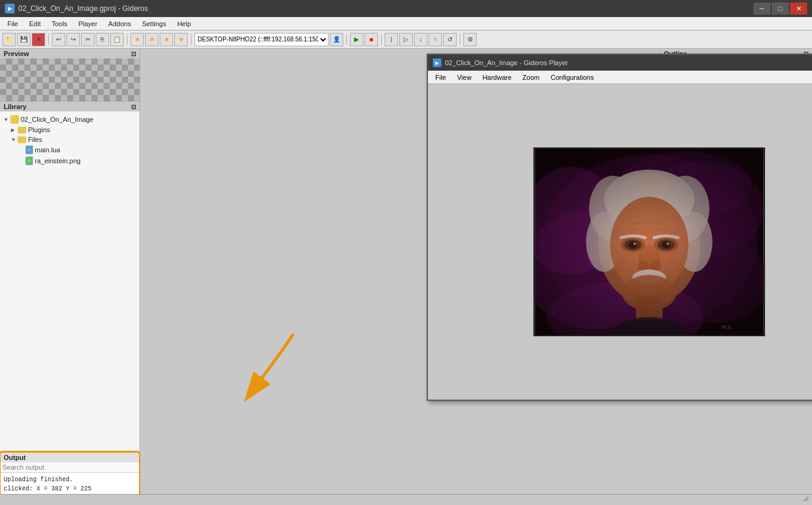 This screenshot has width=812, height=505. What do you see at coordinates (391, 40) in the screenshot?
I see `toolbar-debug1: ⟩` at bounding box center [391, 40].